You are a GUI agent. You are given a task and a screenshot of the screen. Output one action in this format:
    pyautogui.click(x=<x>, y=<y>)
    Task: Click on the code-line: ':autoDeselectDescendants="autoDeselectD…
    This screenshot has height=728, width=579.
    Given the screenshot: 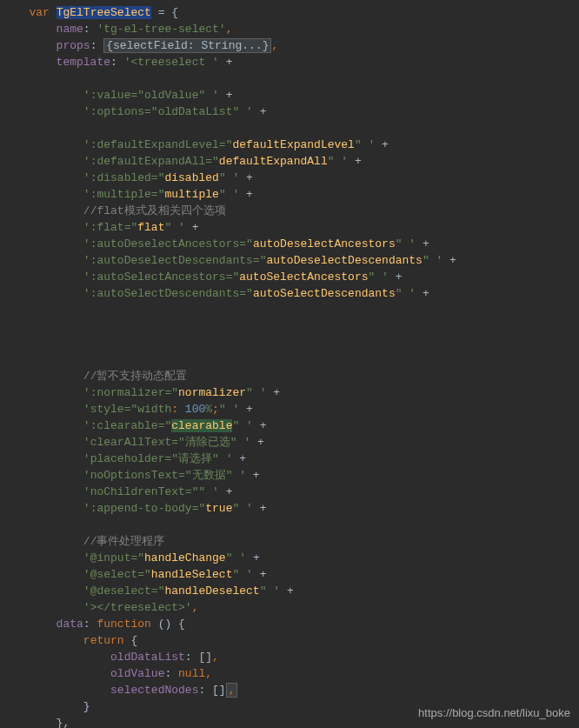 What is the action you would take?
    pyautogui.click(x=290, y=261)
    